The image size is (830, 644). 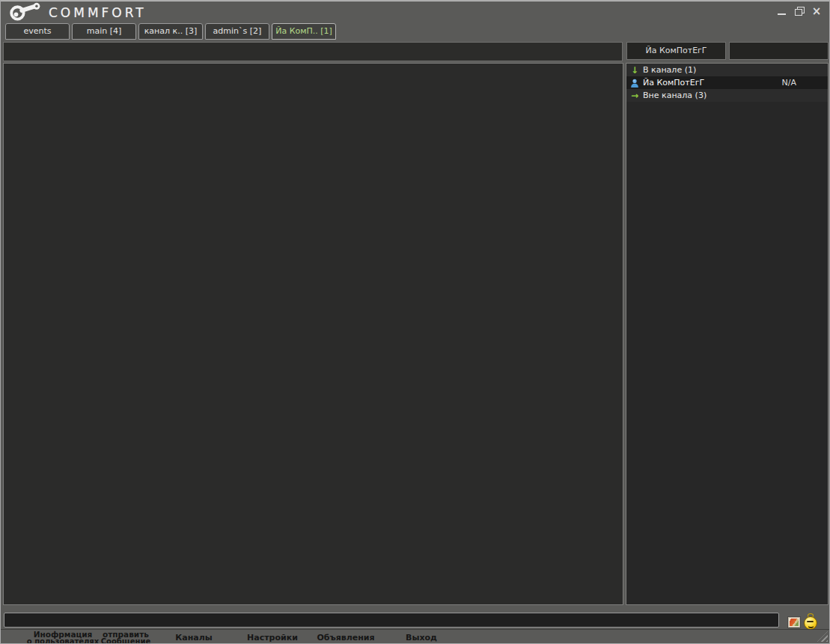 I want to click on tab-bar: events main [4] канал к.. [3] admin`s [2…, so click(x=415, y=31).